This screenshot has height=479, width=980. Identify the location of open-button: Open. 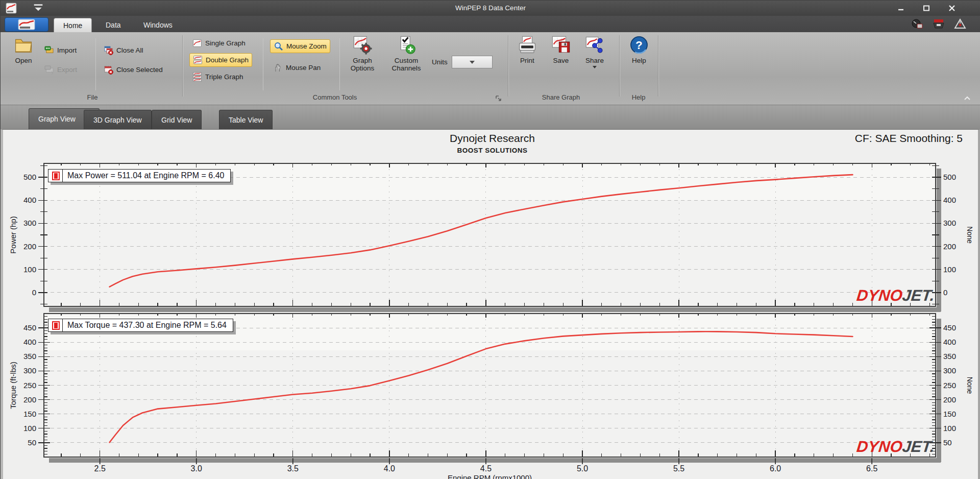
(23, 50).